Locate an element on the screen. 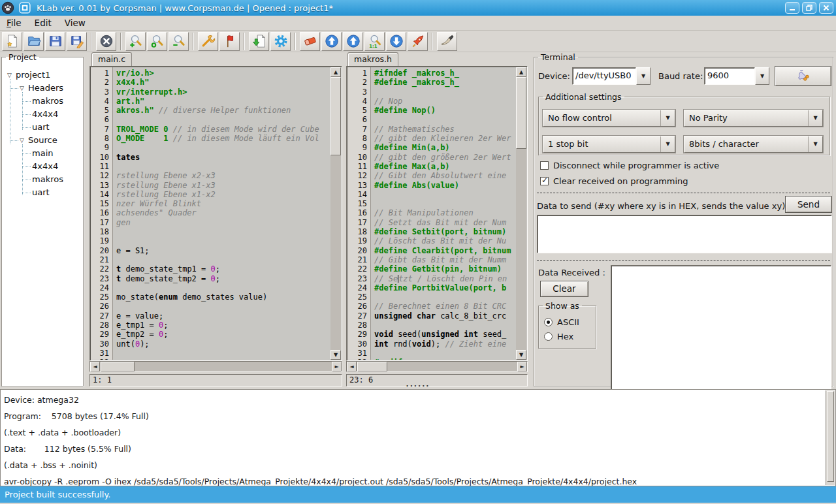  parity-dropdown: No Parity▼ is located at coordinates (754, 118).